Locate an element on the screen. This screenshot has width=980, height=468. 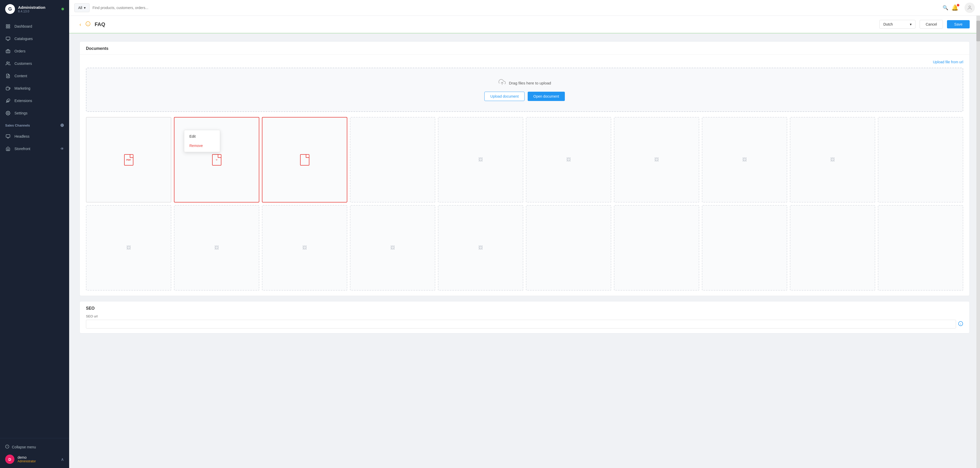
page-title: FAQ is located at coordinates (485, 24).